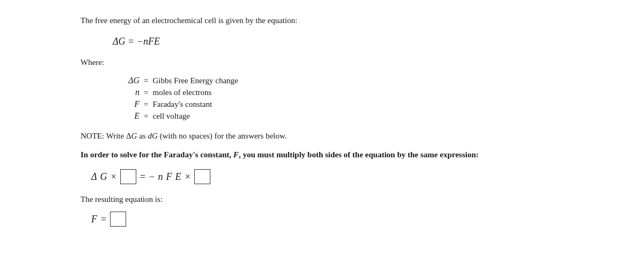  What do you see at coordinates (343, 81) in the screenshot?
I see `definition-row-deltaG: ΔG = Gibbs Free Energy change` at bounding box center [343, 81].